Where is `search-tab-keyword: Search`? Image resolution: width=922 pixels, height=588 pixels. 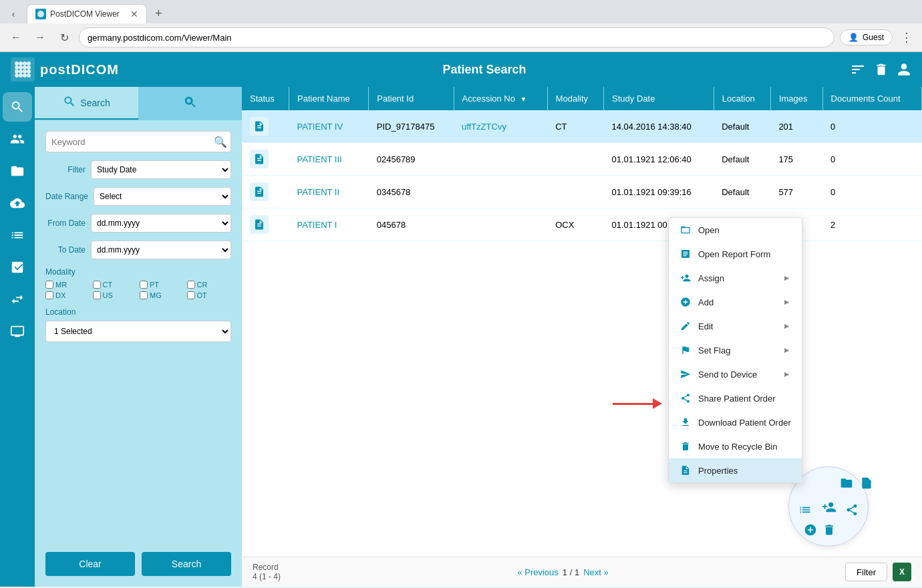 search-tab-keyword: Search is located at coordinates (87, 103).